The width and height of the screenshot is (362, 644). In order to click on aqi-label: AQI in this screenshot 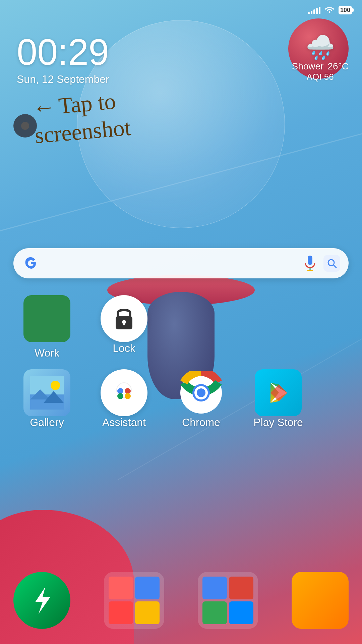, I will do `click(314, 77)`.